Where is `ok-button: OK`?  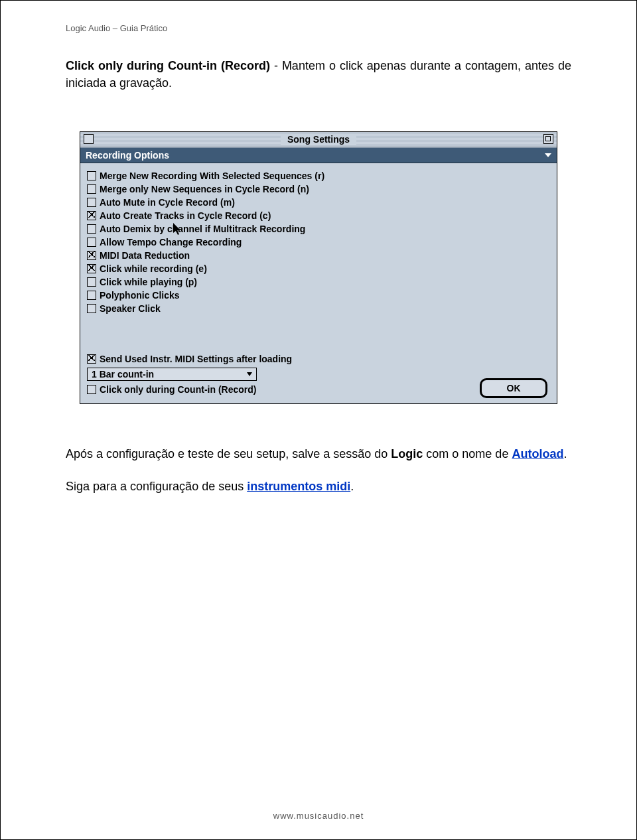
ok-button: OK is located at coordinates (514, 388).